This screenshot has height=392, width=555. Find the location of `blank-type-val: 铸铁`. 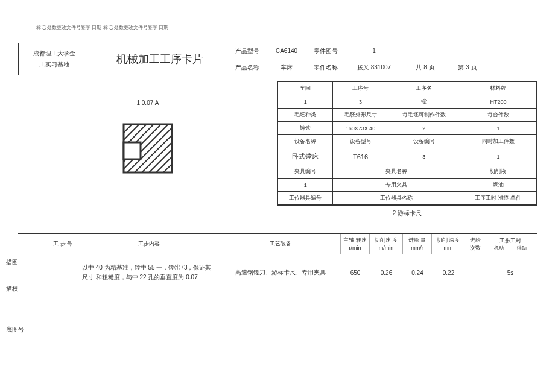

blank-type-val: 铸铁 is located at coordinates (305, 128).